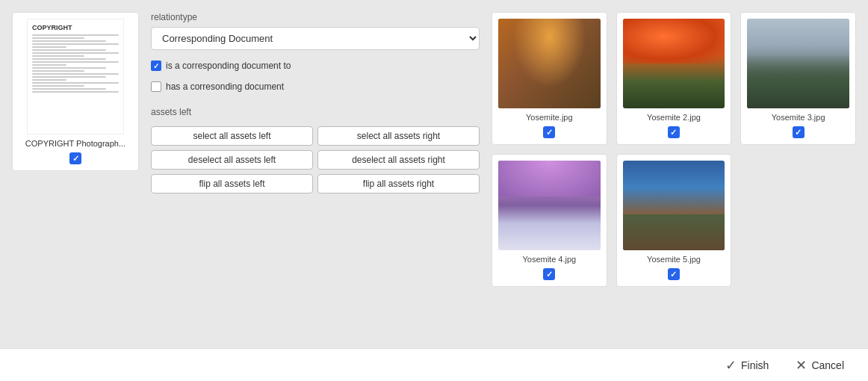  Describe the element at coordinates (232, 184) in the screenshot. I see `flip-all-left-btn: flip all assets left` at that location.